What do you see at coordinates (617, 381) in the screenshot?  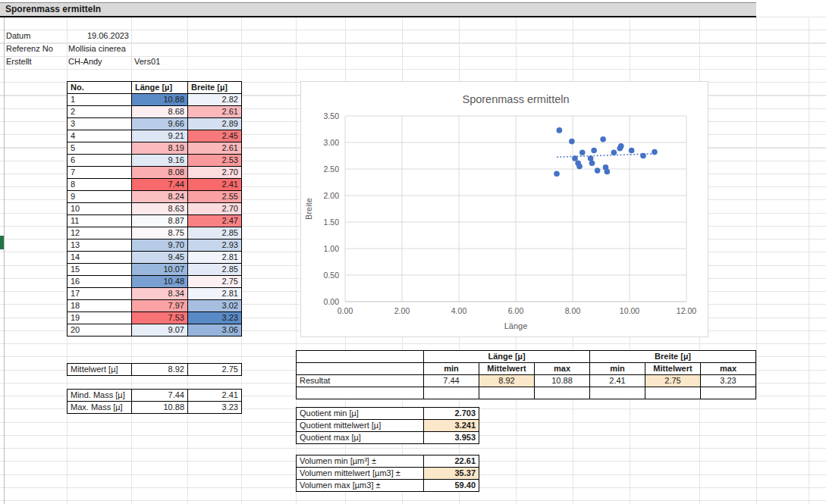 I see `result-min-breite: 2.41` at bounding box center [617, 381].